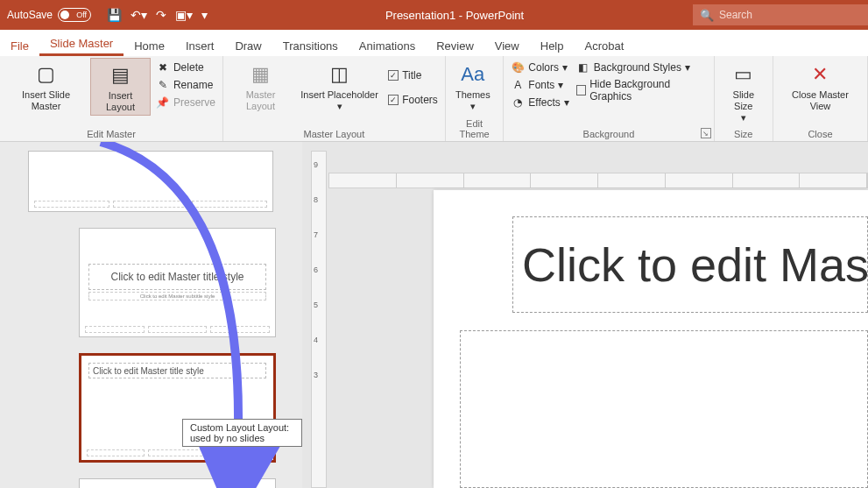  Describe the element at coordinates (46, 74) in the screenshot. I see `insert-slide-master-icon: ▢` at that location.